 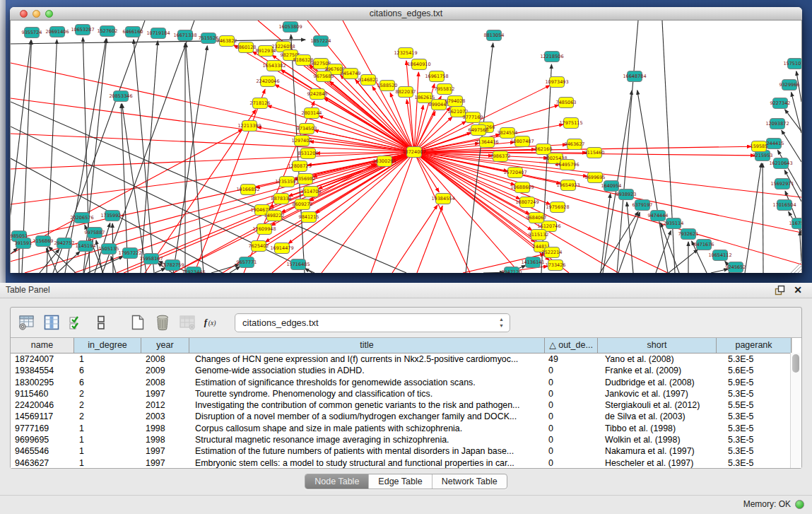 What do you see at coordinates (163, 322) in the screenshot?
I see `trash-icon` at bounding box center [163, 322].